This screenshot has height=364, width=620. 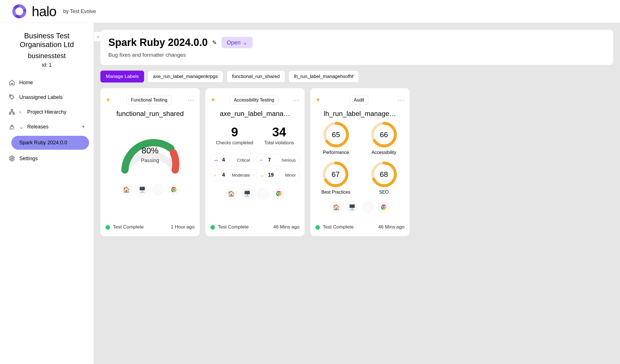 What do you see at coordinates (324, 77) in the screenshot?
I see `label-chip: lh_run_label_managehsofhf` at bounding box center [324, 77].